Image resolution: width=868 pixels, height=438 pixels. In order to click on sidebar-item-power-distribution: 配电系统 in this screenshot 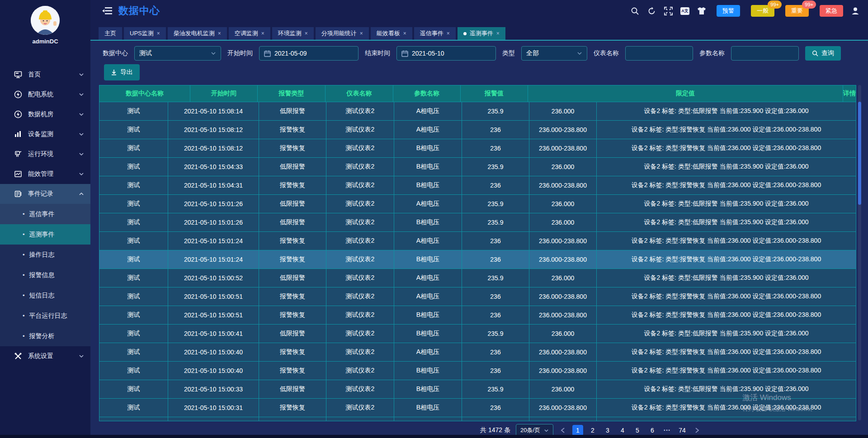, I will do `click(45, 94)`.